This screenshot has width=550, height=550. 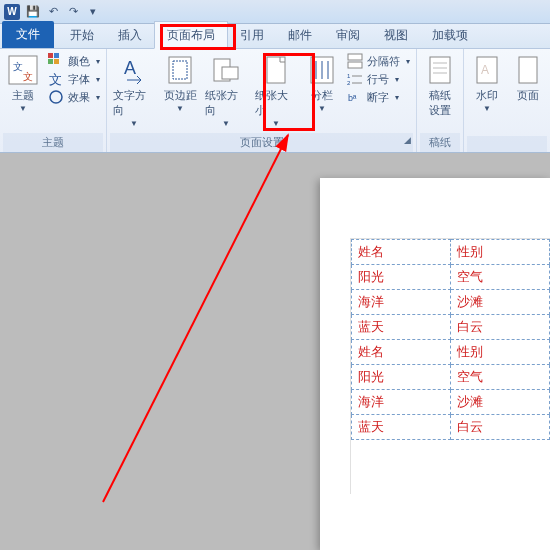 What do you see at coordinates (275, 36) in the screenshot?
I see `ribbon-tabs: 文件 开始 插入 页面布局 引用 邮件 审阅 视图 加载项` at bounding box center [275, 36].